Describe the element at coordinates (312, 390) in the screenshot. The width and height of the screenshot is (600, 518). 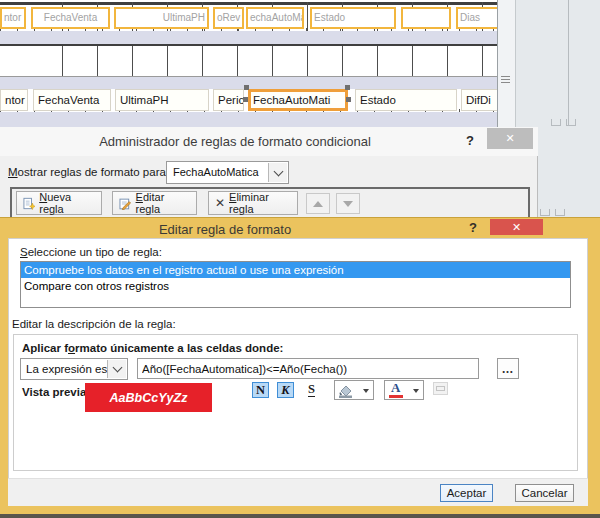
I see `underline-button: S` at that location.